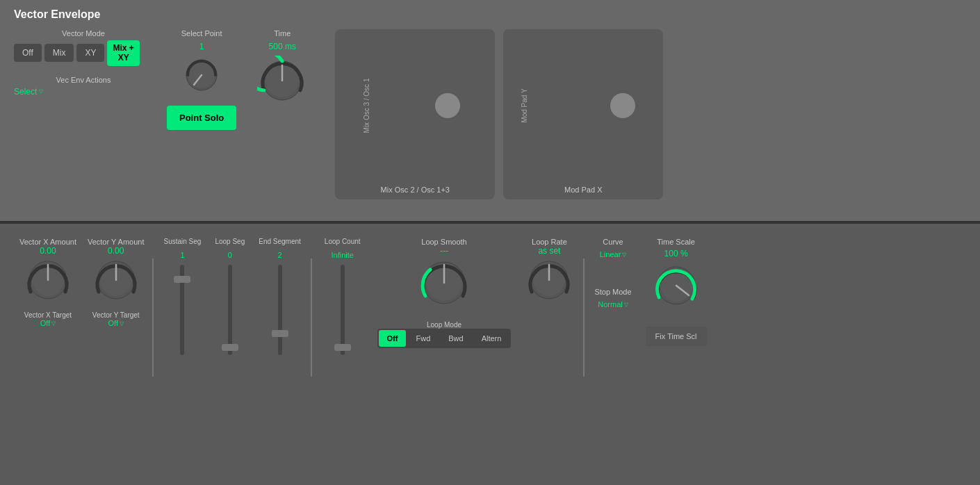 The height and width of the screenshot is (485, 980). What do you see at coordinates (610, 254) in the screenshot?
I see `curve-value: Linear` at bounding box center [610, 254].